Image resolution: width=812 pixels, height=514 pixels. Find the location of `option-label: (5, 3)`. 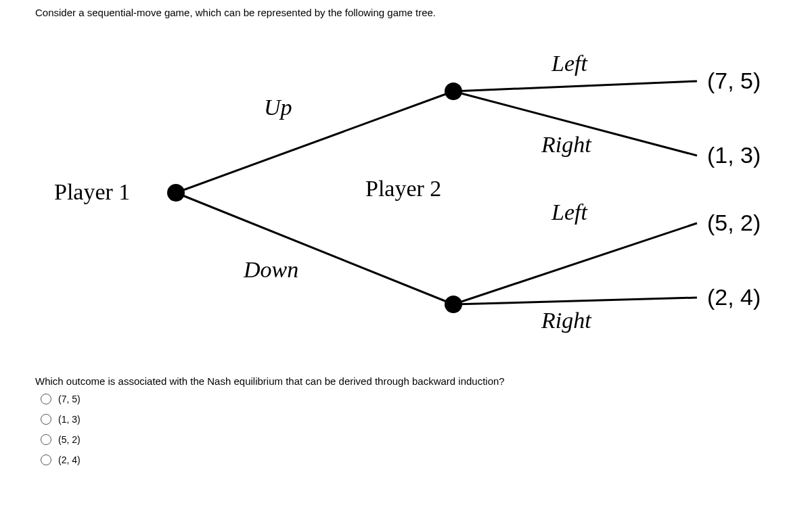

option-label: (5, 3) is located at coordinates (69, 399).